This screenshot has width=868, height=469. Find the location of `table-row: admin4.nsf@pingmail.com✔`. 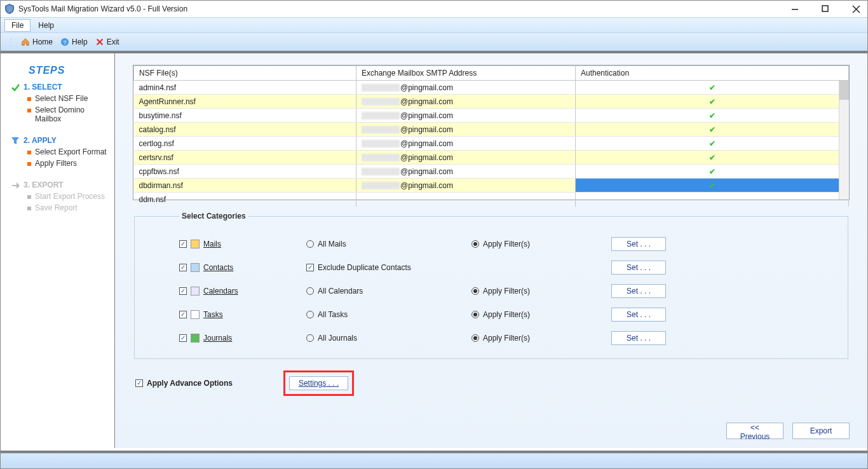

table-row: admin4.nsf@pingmail.com✔ is located at coordinates (492, 88).